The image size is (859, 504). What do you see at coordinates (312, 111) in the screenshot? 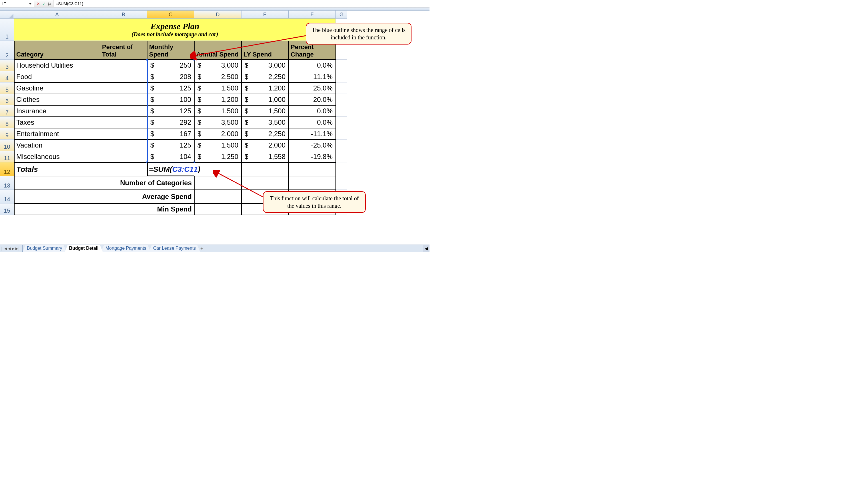
I see `cell-f7: 0.0%` at bounding box center [312, 111].